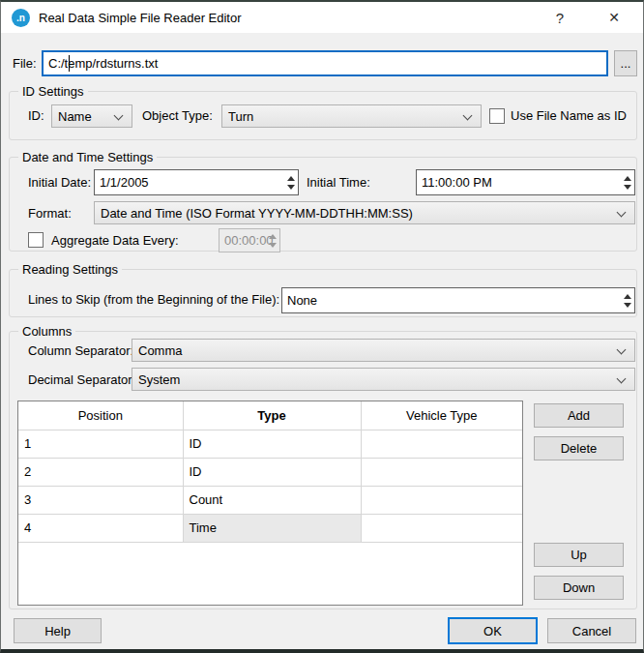  Describe the element at coordinates (271, 528) in the screenshot. I see `table-row: 4Time` at that location.